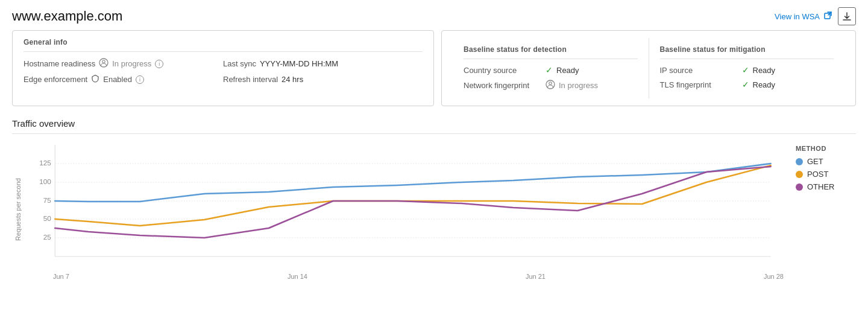 The height and width of the screenshot is (309, 868). What do you see at coordinates (551, 70) in the screenshot?
I see `country-source-row: Country source ✓ Ready` at bounding box center [551, 70].